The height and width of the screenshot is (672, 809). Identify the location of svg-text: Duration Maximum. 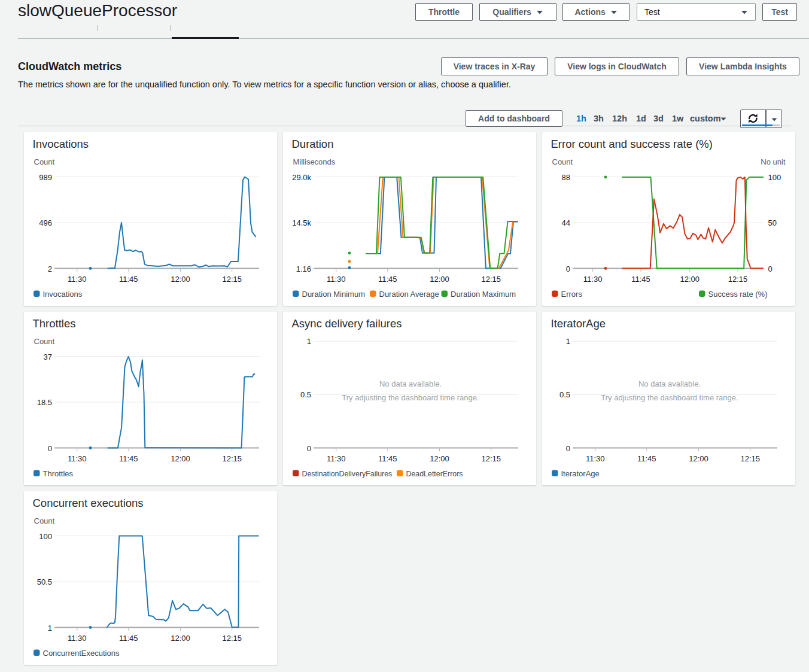
(483, 294).